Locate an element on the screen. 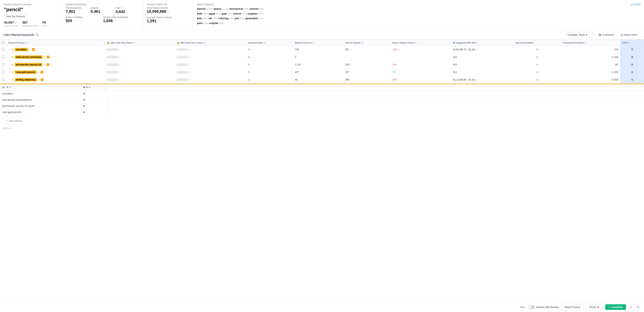 This screenshot has width=644, height=312. view-top-products-button: View Top Products is located at coordinates (16, 17).